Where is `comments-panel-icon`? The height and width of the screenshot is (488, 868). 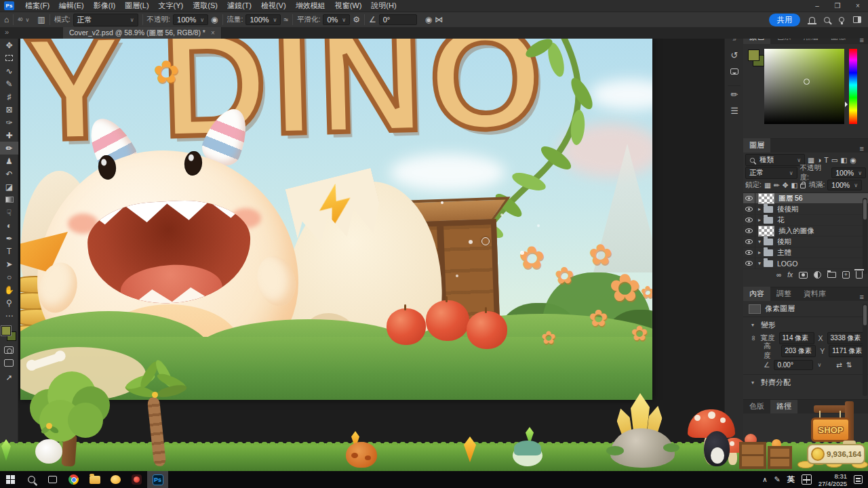 comments-panel-icon is located at coordinates (734, 71).